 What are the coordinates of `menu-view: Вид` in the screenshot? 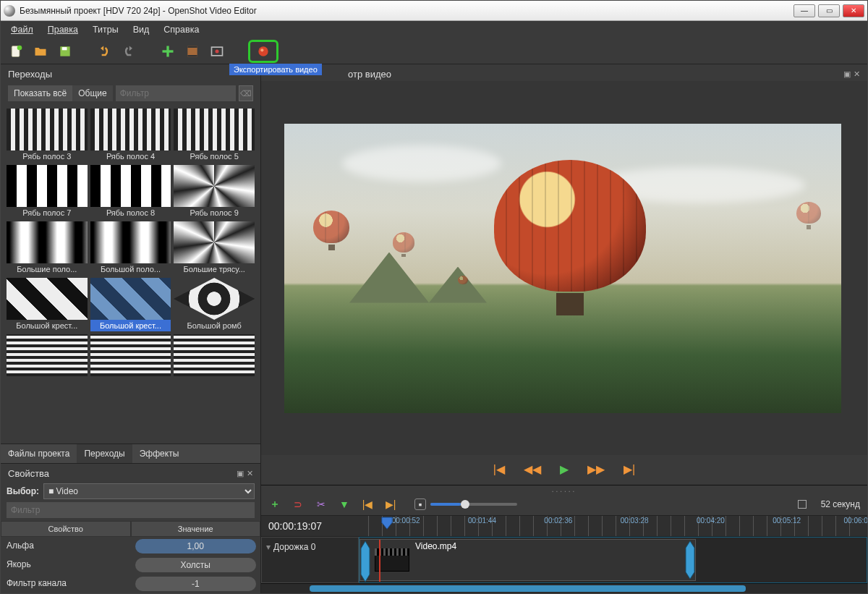 It's located at (142, 30).